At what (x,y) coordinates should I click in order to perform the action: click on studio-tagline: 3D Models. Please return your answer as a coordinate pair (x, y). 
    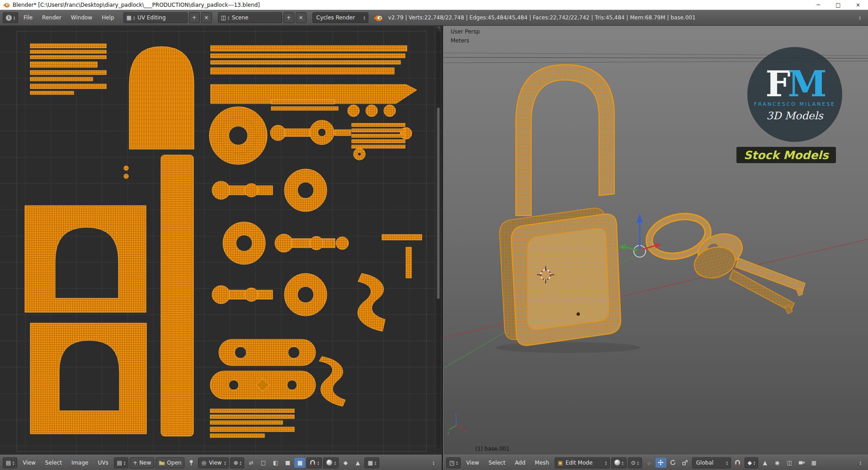
    Looking at the image, I should click on (795, 116).